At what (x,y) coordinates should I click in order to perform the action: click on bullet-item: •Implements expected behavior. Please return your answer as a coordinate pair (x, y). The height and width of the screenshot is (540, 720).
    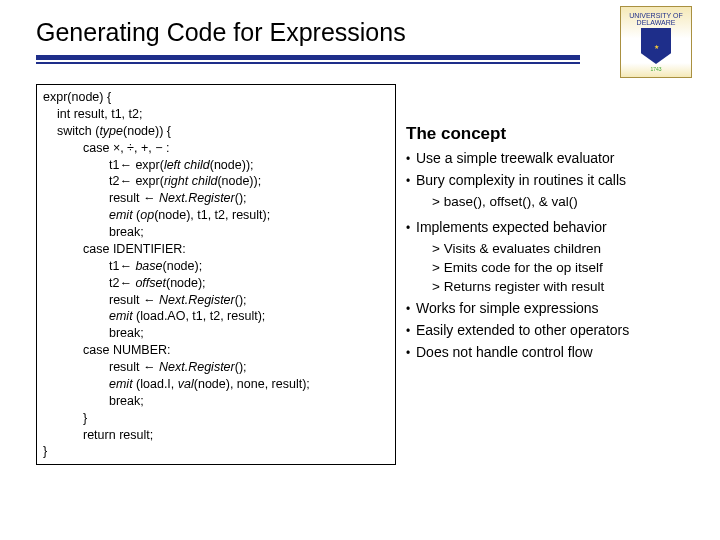
    Looking at the image, I should click on (553, 228).